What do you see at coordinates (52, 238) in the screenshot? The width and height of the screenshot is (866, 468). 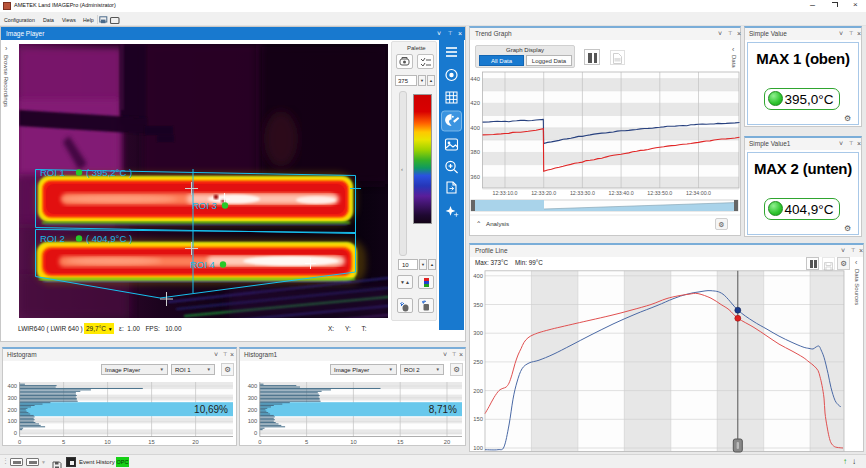 I see `svg-text: ROI 2` at bounding box center [52, 238].